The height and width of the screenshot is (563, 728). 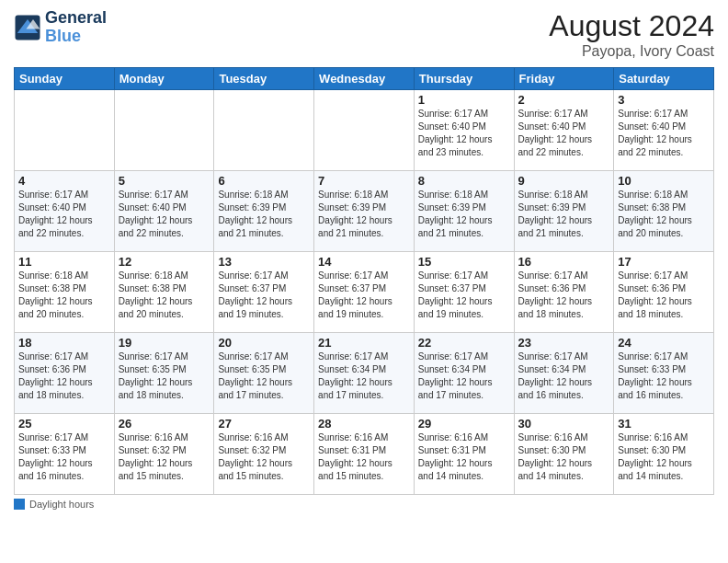 I want to click on title-block: August 2024 Payopa, Ivory Coast, so click(x=631, y=35).